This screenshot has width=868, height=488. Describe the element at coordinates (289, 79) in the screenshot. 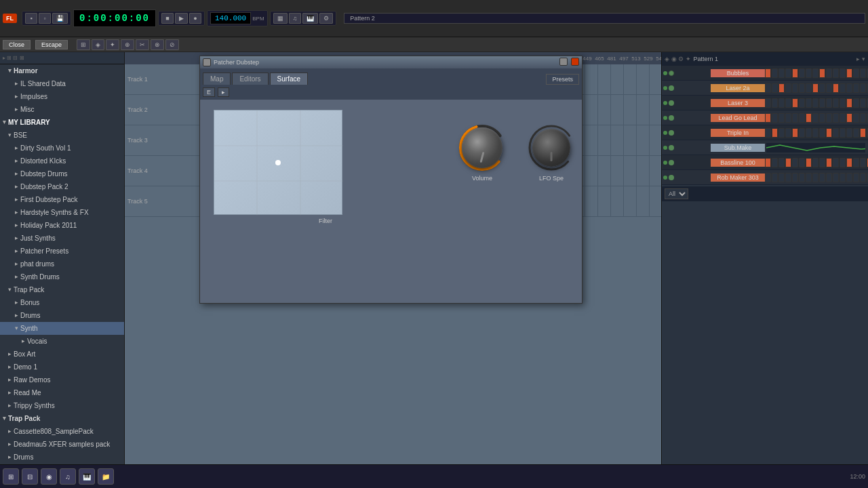

I see `tab-surface: Surface` at that location.